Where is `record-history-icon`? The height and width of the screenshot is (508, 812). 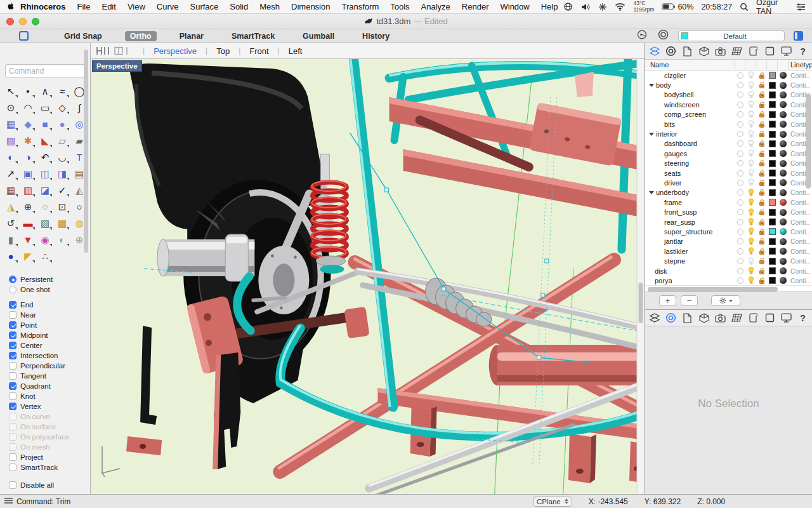 record-history-icon is located at coordinates (642, 36).